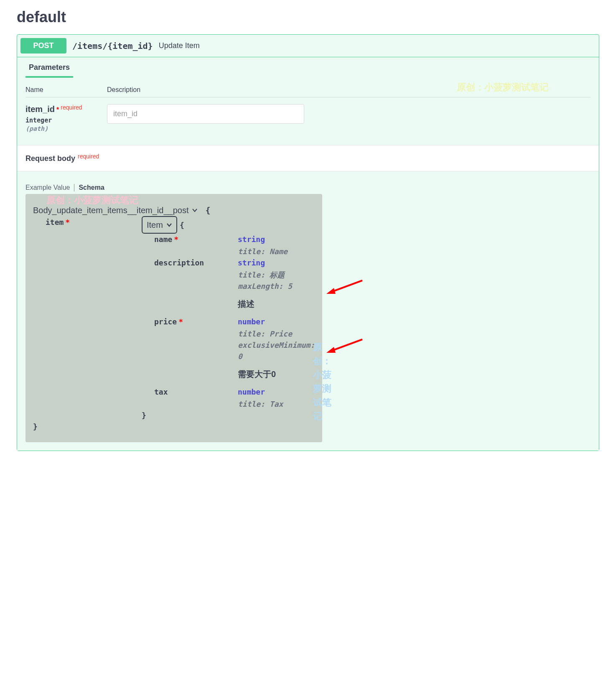 Image resolution: width=616 pixels, height=688 pixels. What do you see at coordinates (179, 262) in the screenshot?
I see `field-name: description` at bounding box center [179, 262].